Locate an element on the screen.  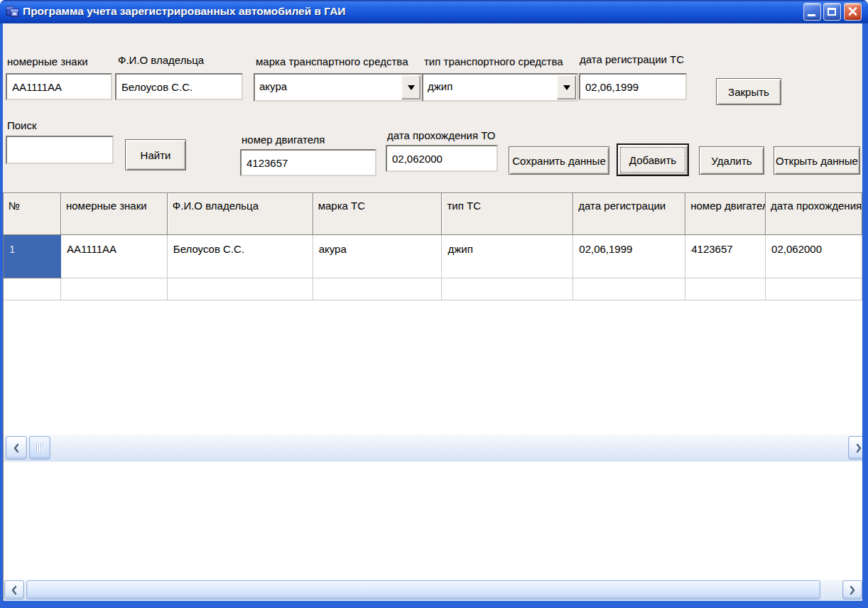
column-header-reg-date: дата регистрации is located at coordinates (629, 215).